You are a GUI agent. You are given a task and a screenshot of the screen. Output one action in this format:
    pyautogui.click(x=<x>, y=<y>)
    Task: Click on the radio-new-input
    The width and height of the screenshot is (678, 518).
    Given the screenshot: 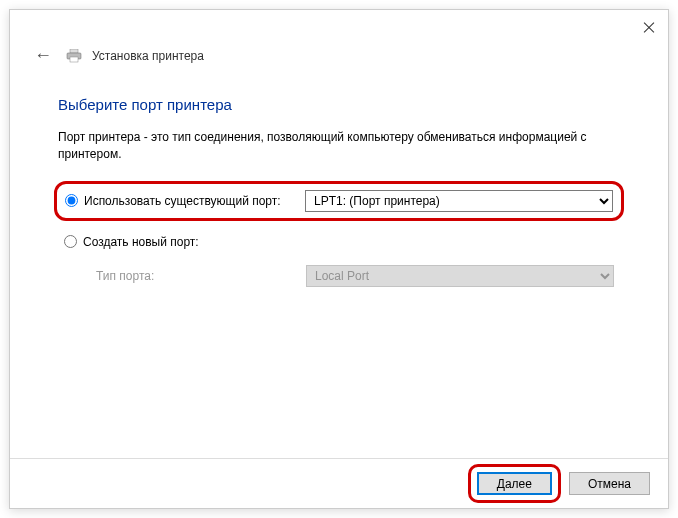 What is the action you would take?
    pyautogui.click(x=70, y=242)
    